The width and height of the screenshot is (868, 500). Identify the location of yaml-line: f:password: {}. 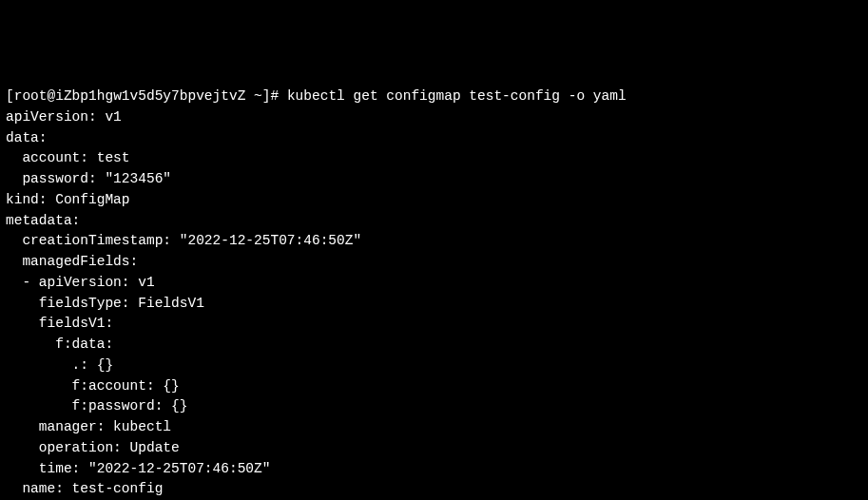
(97, 406).